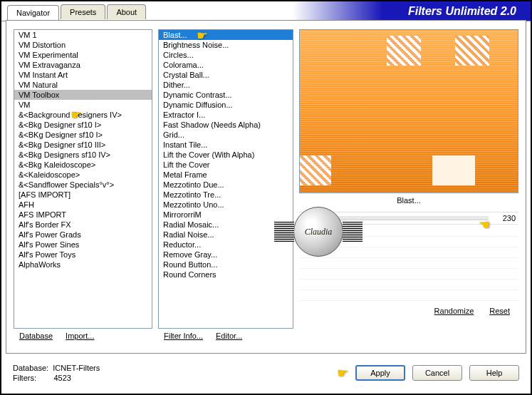 The width and height of the screenshot is (532, 395). I want to click on list-item: Alf's Power Toys, so click(83, 255).